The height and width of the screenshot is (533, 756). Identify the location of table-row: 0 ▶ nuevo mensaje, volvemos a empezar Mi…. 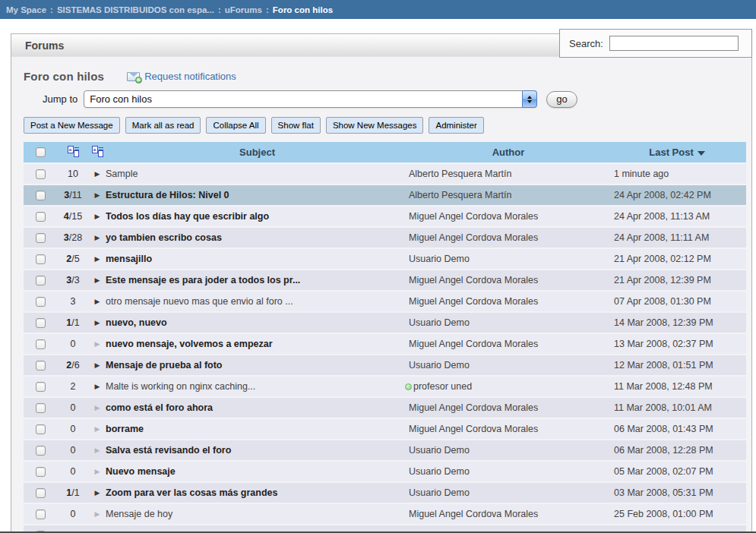
(384, 344).